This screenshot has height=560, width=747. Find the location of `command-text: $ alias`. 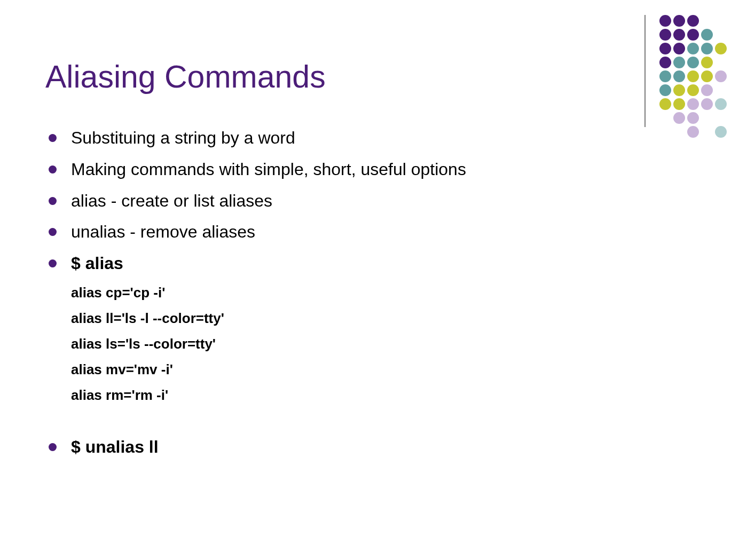

command-text: $ alias is located at coordinates (97, 263).